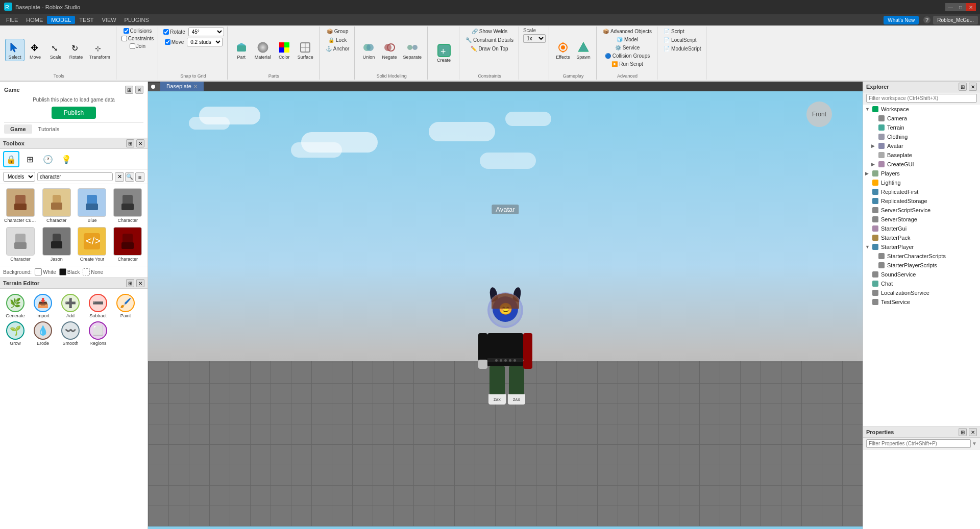 The width and height of the screenshot is (980, 529). Describe the element at coordinates (206, 32) in the screenshot. I see `rotate-snap-select: 45°90°15°` at that location.